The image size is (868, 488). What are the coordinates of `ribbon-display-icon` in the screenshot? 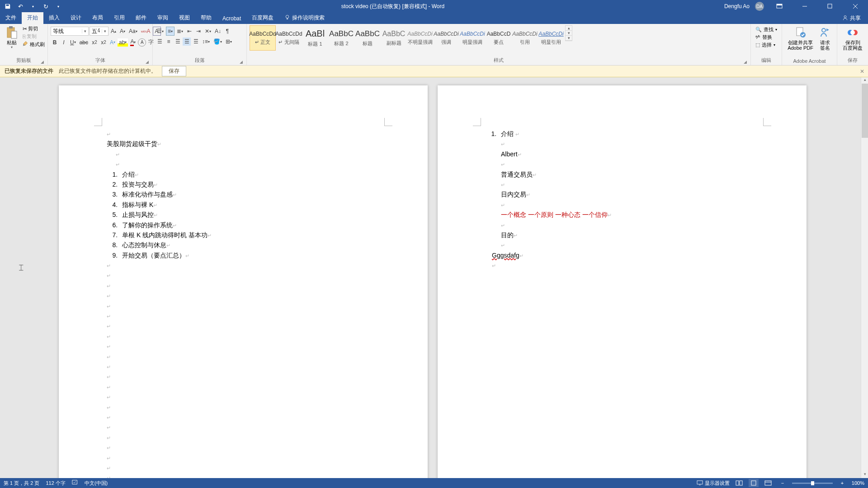 It's located at (779, 6).